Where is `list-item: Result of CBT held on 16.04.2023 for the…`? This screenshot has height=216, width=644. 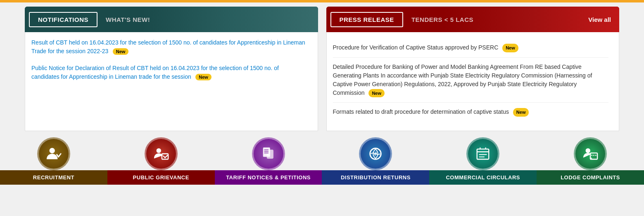 list-item: Result of CBT held on 16.04.2023 for the… is located at coordinates (169, 47).